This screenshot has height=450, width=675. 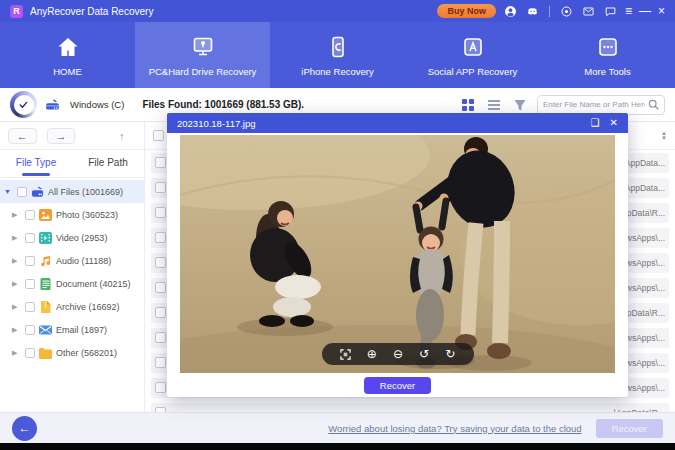 I want to click on filter-icon, so click(x=520, y=105).